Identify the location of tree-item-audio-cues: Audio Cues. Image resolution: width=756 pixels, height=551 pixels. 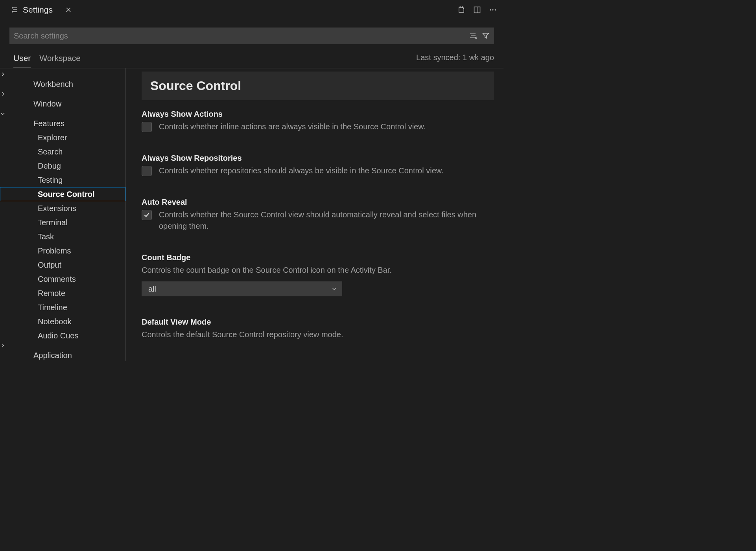
(63, 336).